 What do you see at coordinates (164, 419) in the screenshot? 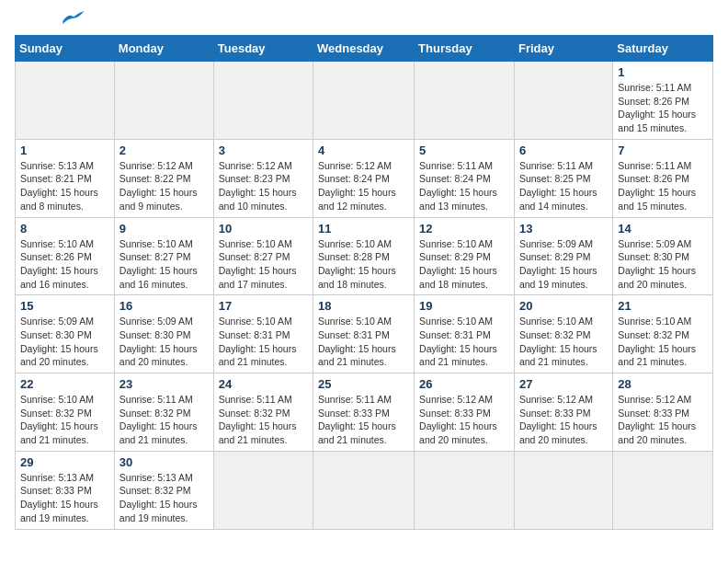
I see `day-detail: Sunrise: 5:11 AMSunset: 8:32 PMDaylight:…` at bounding box center [164, 419].